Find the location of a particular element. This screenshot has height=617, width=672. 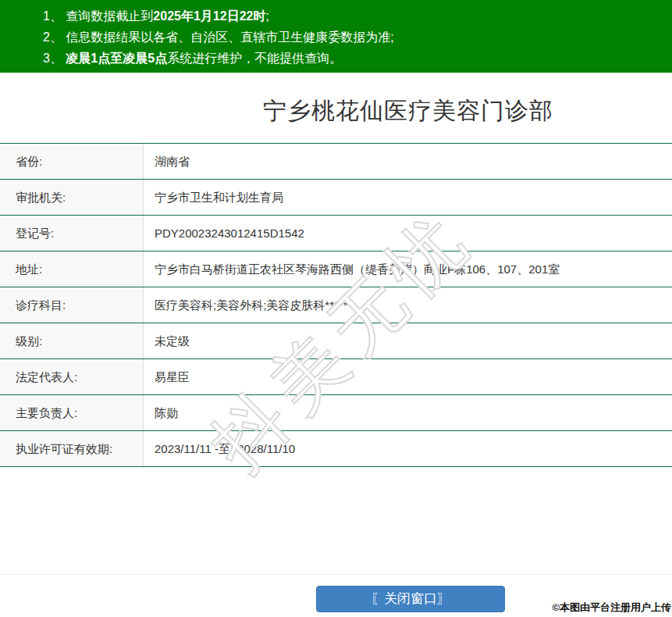

notice-line-1: 1、 查询数据截止到2025年1月12日22时; is located at coordinates (354, 16).